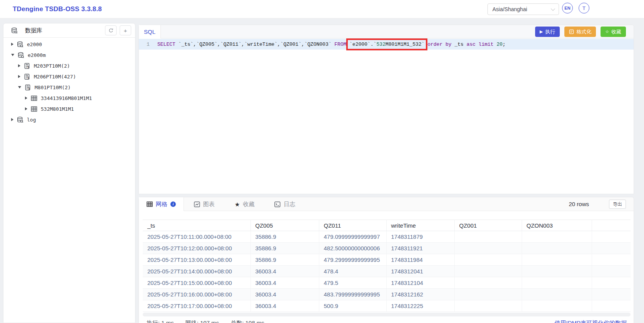 The width and height of the screenshot is (644, 323). What do you see at coordinates (584, 8) in the screenshot?
I see `avatar: T` at bounding box center [584, 8].